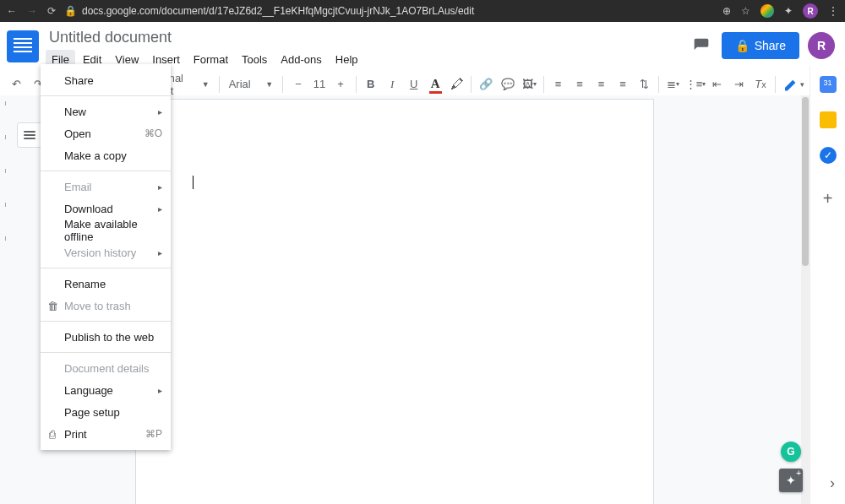  I want to click on outline-toggle-button, so click(30, 135).